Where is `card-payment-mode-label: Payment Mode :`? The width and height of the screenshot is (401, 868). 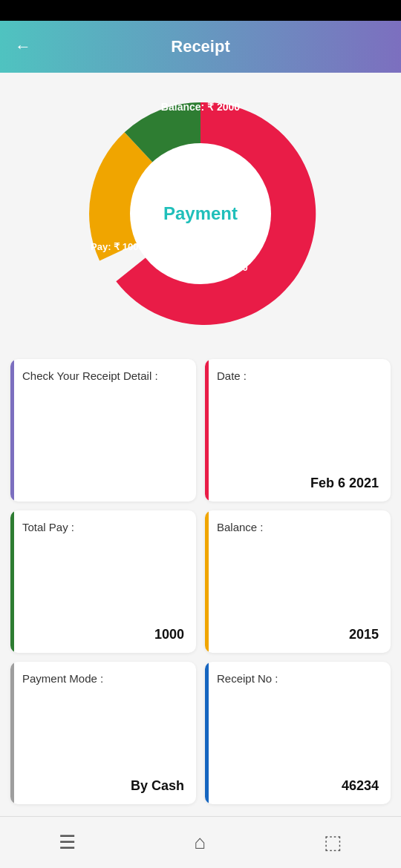
card-payment-mode-label: Payment Mode : is located at coordinates (103, 678).